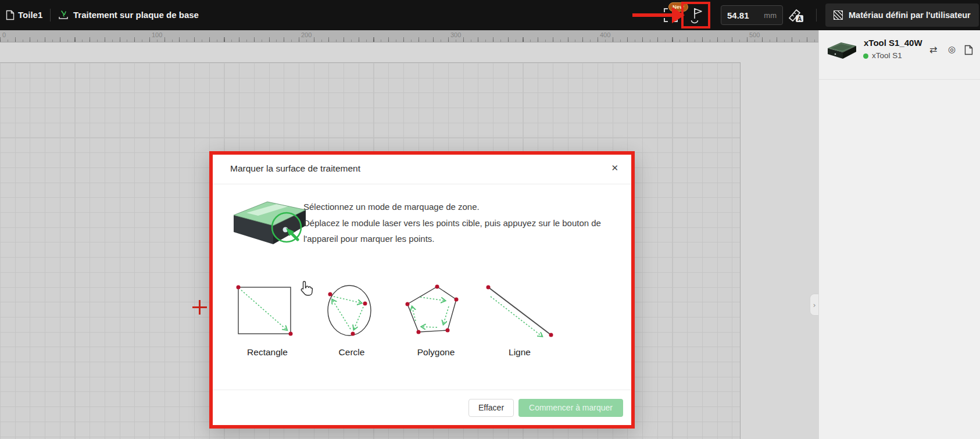 This screenshot has height=439, width=980. I want to click on device-file-icon, so click(968, 50).